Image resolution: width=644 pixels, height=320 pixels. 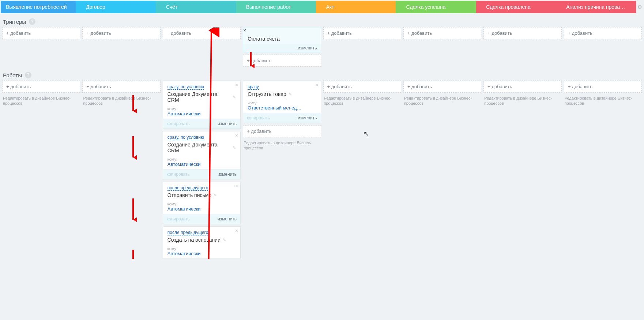 What do you see at coordinates (436, 7) in the screenshot?
I see `stage-item: Сделка успешна` at bounding box center [436, 7].